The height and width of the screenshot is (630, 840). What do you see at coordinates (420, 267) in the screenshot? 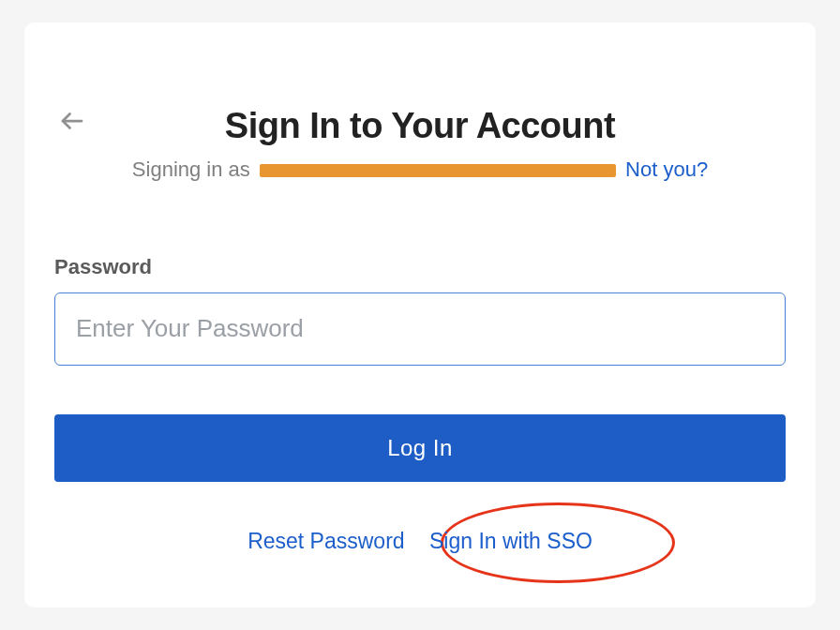
I see `password-label: Password` at bounding box center [420, 267].